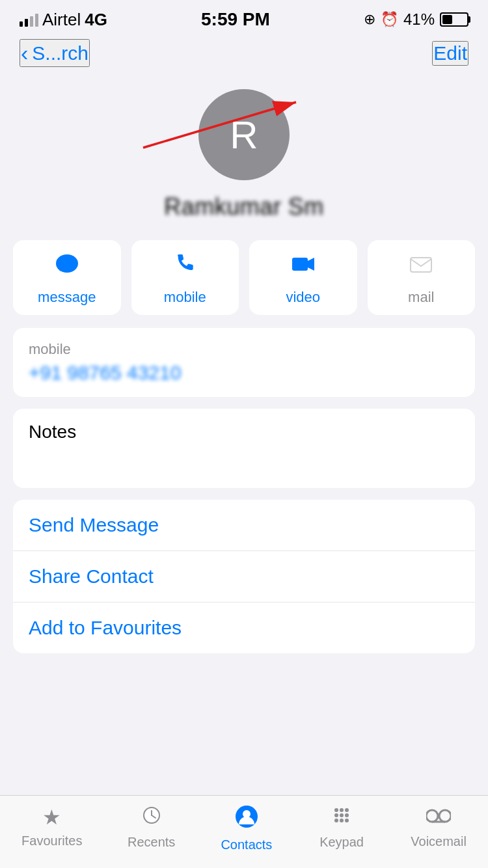 This screenshot has width=488, height=868. What do you see at coordinates (152, 829) in the screenshot?
I see `tab-recents: Recents` at bounding box center [152, 829].